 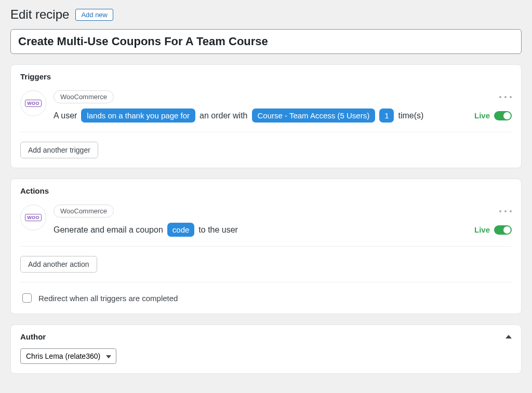 I want to click on add-new-button: Add new, so click(x=95, y=15).